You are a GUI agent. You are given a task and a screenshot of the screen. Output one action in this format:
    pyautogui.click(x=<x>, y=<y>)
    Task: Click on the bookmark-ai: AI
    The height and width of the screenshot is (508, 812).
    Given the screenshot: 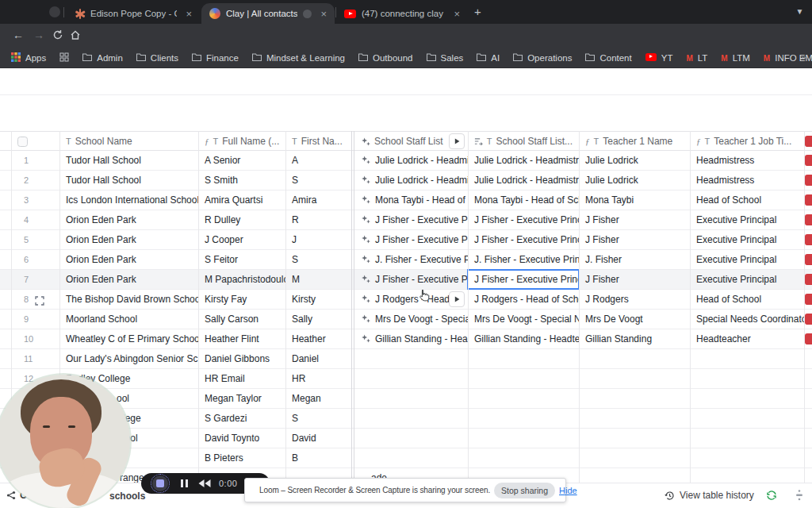 What is the action you would take?
    pyautogui.click(x=488, y=58)
    